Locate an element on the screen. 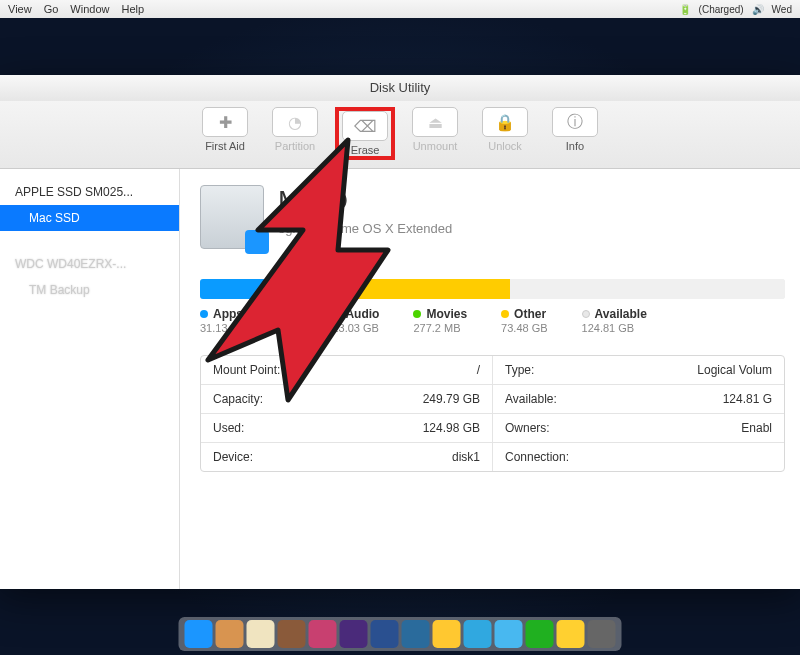 This screenshot has width=800, height=655. info-type-label: Type: is located at coordinates (520, 370).